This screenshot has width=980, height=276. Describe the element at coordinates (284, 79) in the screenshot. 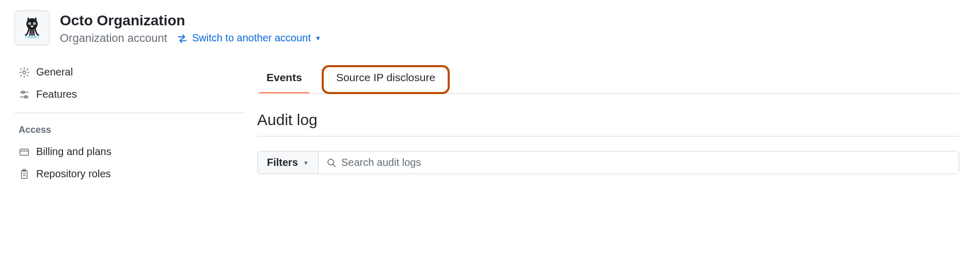

I see `tab-events: Events` at that location.